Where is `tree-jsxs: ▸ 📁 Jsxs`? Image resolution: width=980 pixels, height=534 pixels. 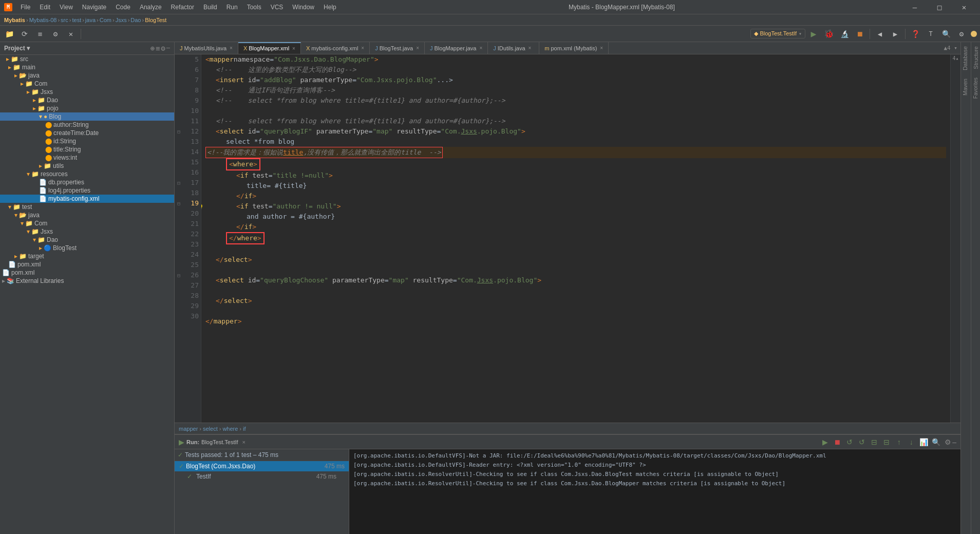 tree-jsxs: ▸ 📁 Jsxs is located at coordinates (87, 92).